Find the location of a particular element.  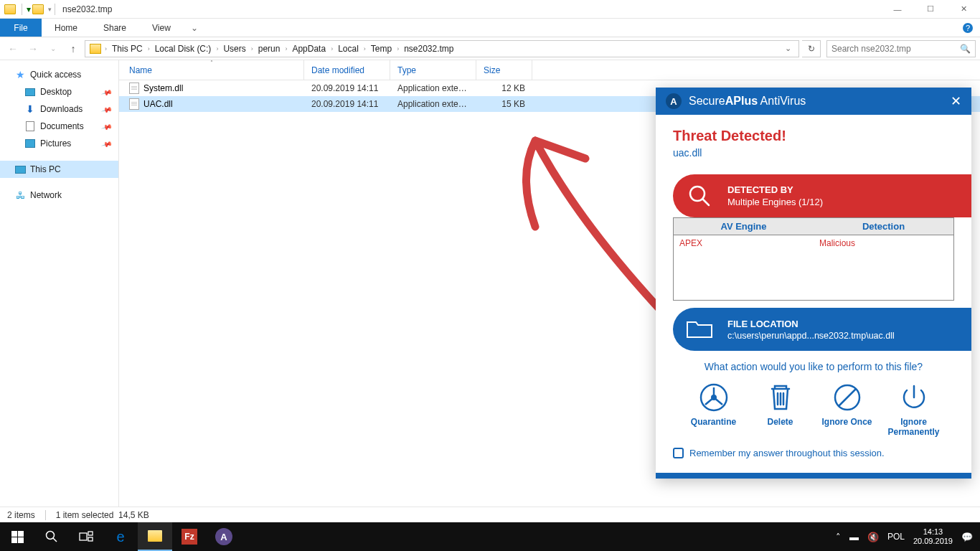

taskbar-secureaplus: A is located at coordinates (224, 537).